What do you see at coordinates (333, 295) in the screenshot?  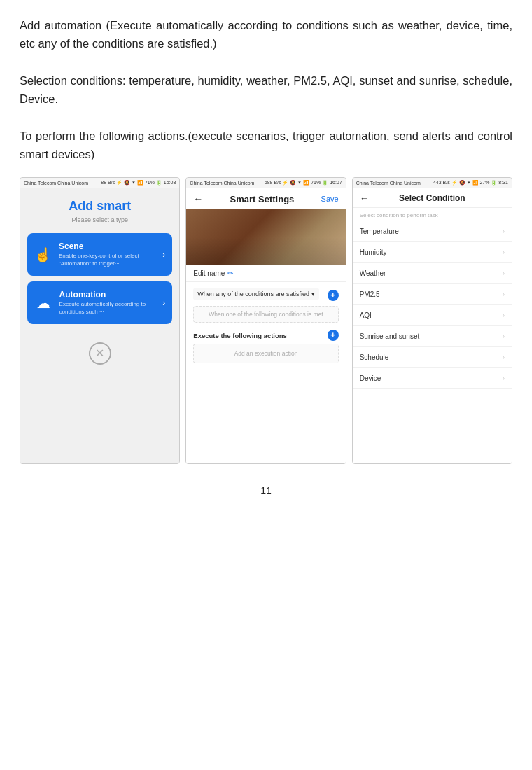 I see `add-condition-button: +` at bounding box center [333, 295].